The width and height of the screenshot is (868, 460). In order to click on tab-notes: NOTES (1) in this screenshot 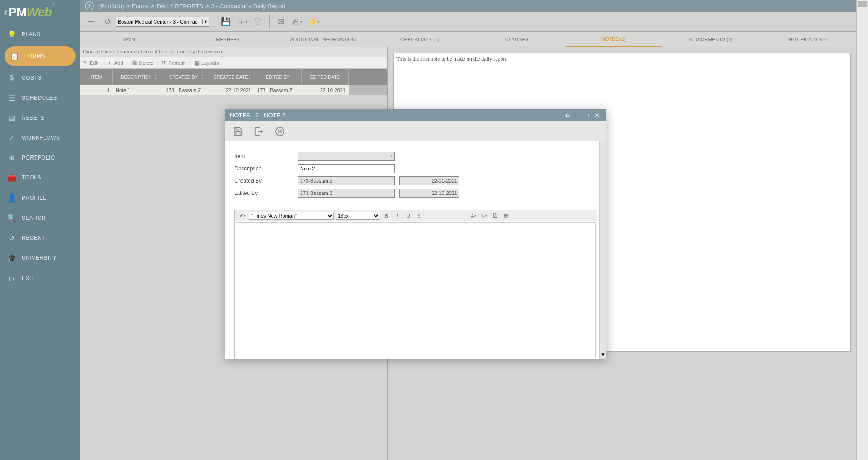, I will do `click(614, 39)`.